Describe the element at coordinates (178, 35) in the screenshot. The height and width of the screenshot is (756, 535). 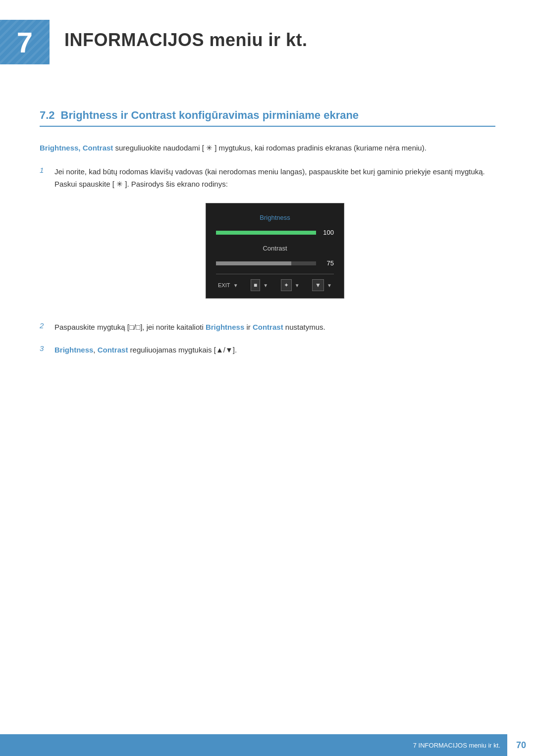
I see `chapter-title: INFORMACIJOS meniu ir kt.` at that location.